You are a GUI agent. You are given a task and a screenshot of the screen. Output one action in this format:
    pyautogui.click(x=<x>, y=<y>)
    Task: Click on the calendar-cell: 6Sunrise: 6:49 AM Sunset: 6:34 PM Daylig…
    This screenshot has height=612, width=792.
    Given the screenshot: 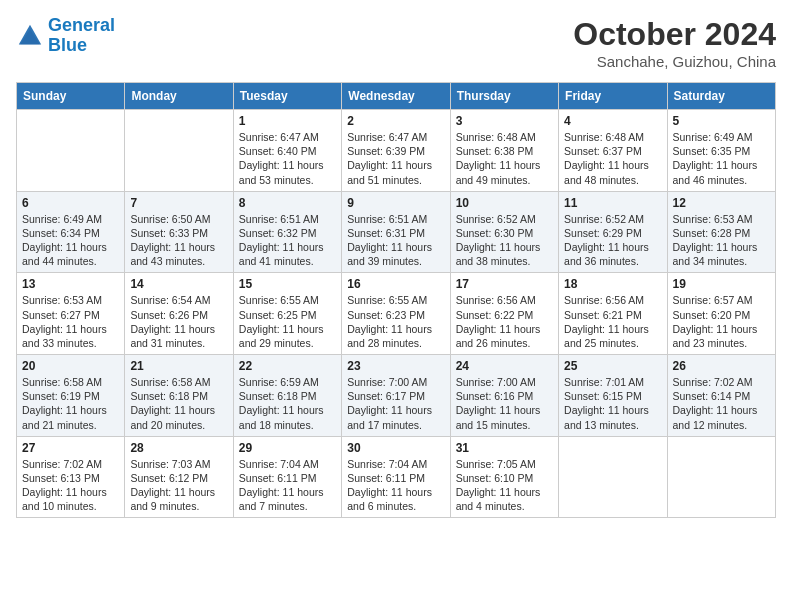 What is the action you would take?
    pyautogui.click(x=71, y=232)
    